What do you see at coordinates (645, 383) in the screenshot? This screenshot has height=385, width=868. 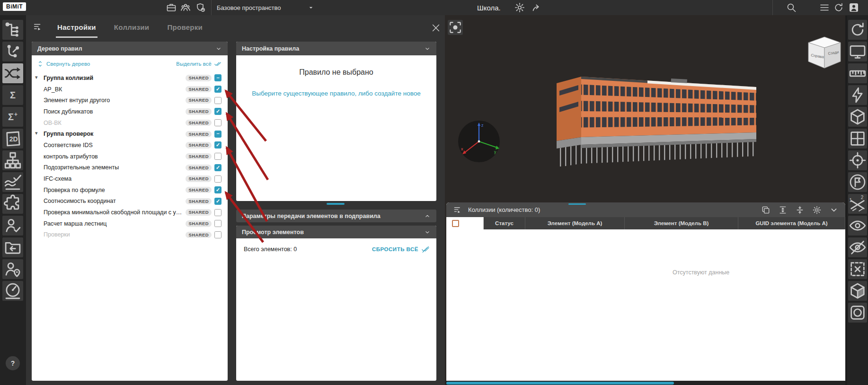 I see `horizontal-scrollbar-track` at bounding box center [645, 383].